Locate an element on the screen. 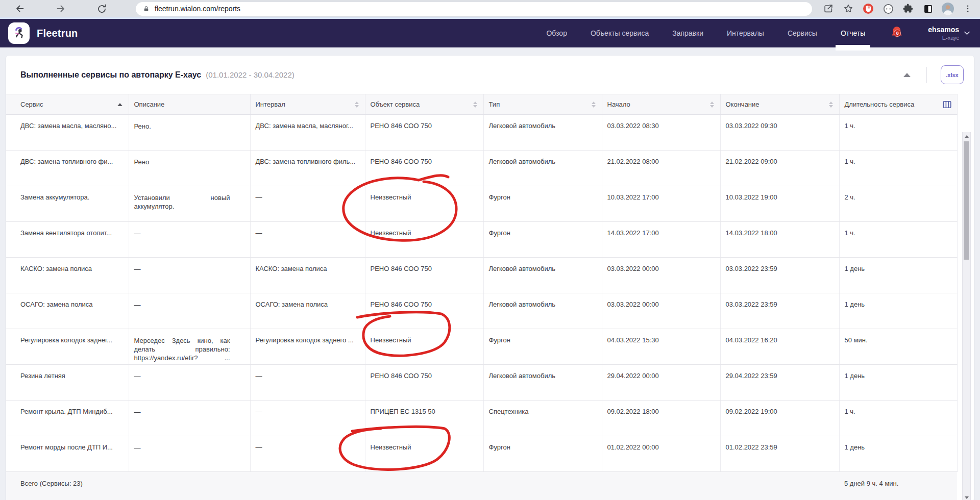 This screenshot has width=980, height=500. user-name: ehsamos is located at coordinates (943, 30).